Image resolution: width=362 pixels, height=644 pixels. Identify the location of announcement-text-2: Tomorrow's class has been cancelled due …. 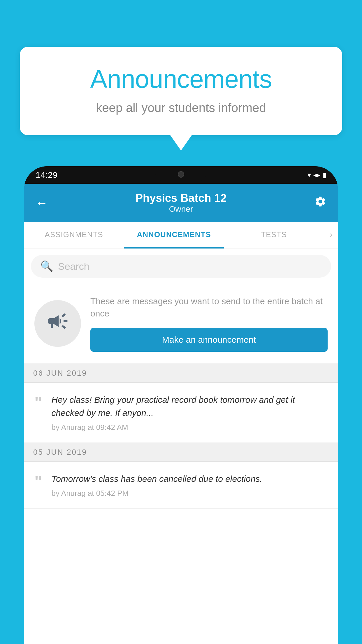
(189, 479).